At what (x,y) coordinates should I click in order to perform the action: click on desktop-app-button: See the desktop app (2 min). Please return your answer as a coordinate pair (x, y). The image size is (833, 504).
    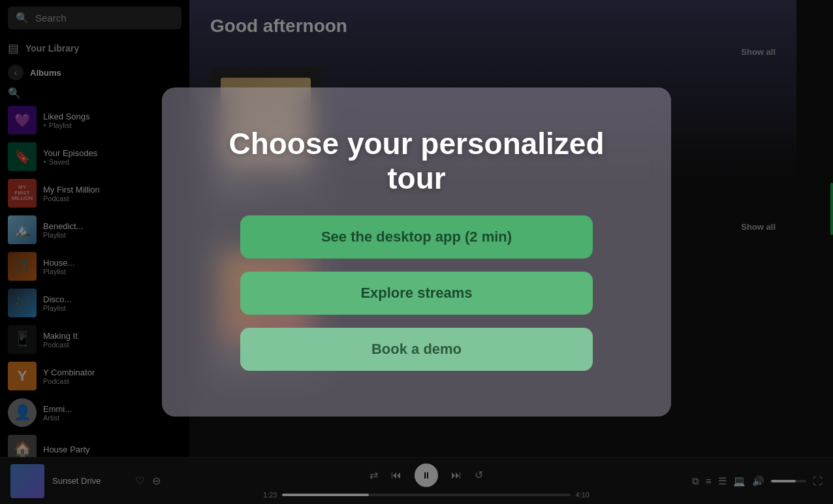
    Looking at the image, I should click on (417, 237).